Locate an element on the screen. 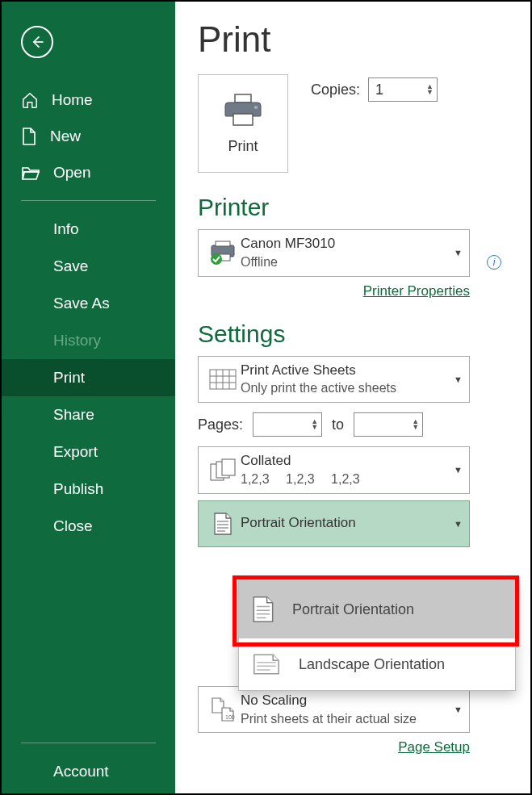 The width and height of the screenshot is (532, 795). sidebar-item-new: New is located at coordinates (89, 136).